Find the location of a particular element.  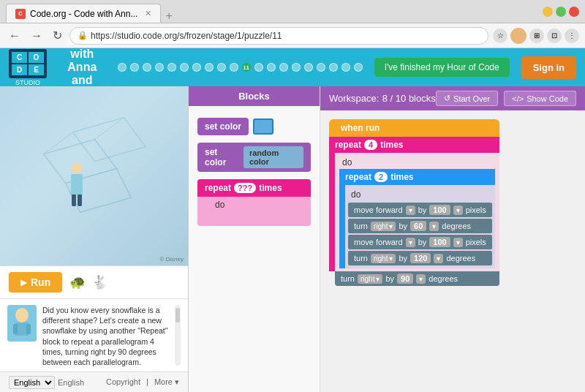

new-tab-button: + is located at coordinates (168, 16).